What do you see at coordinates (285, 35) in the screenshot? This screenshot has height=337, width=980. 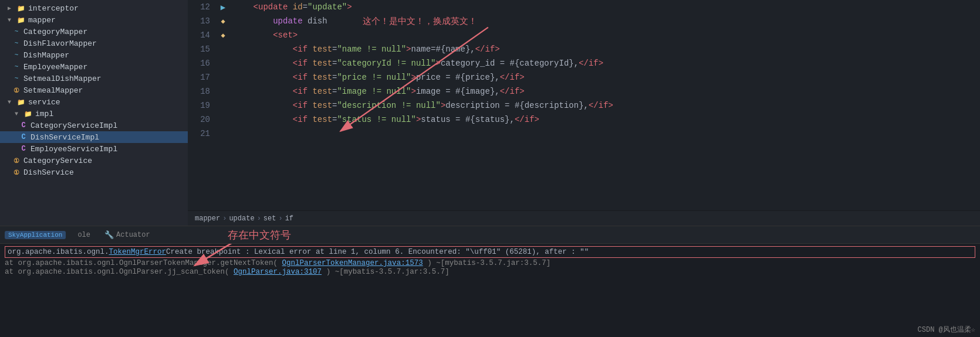 I see `code-token: <set>` at bounding box center [285, 35].